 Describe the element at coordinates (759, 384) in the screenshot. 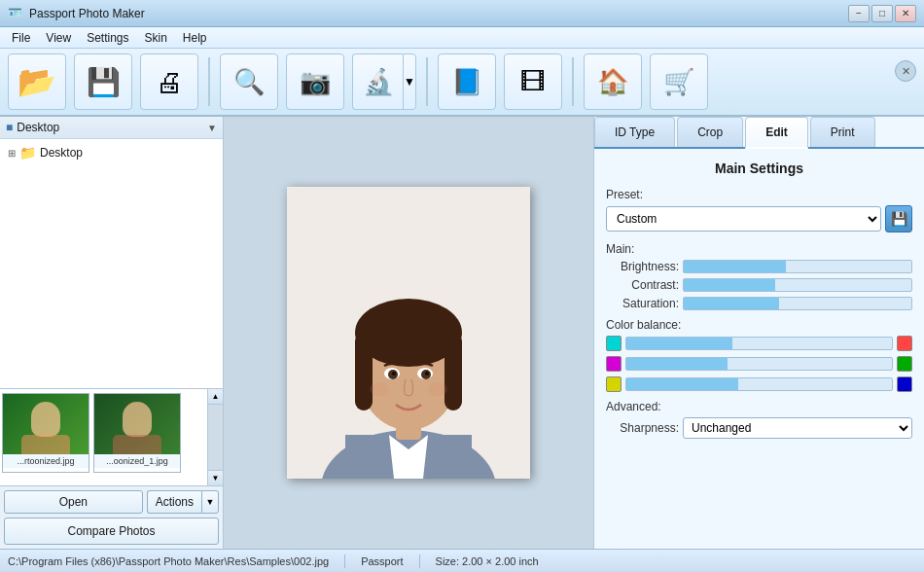

I see `color-row-yellow-blue` at that location.